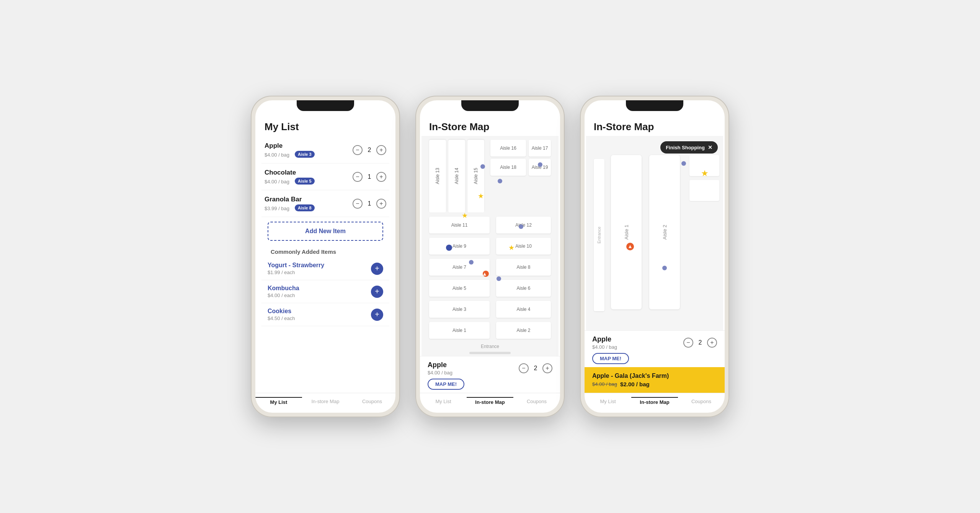 This screenshot has height=513, width=980. What do you see at coordinates (319, 292) in the screenshot?
I see `common-item-info: Kombucha $4.00 / each` at bounding box center [319, 292].